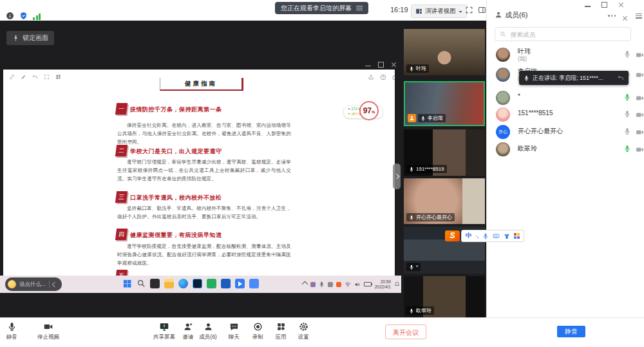  I want to click on expand-icon, so click(46, 77).